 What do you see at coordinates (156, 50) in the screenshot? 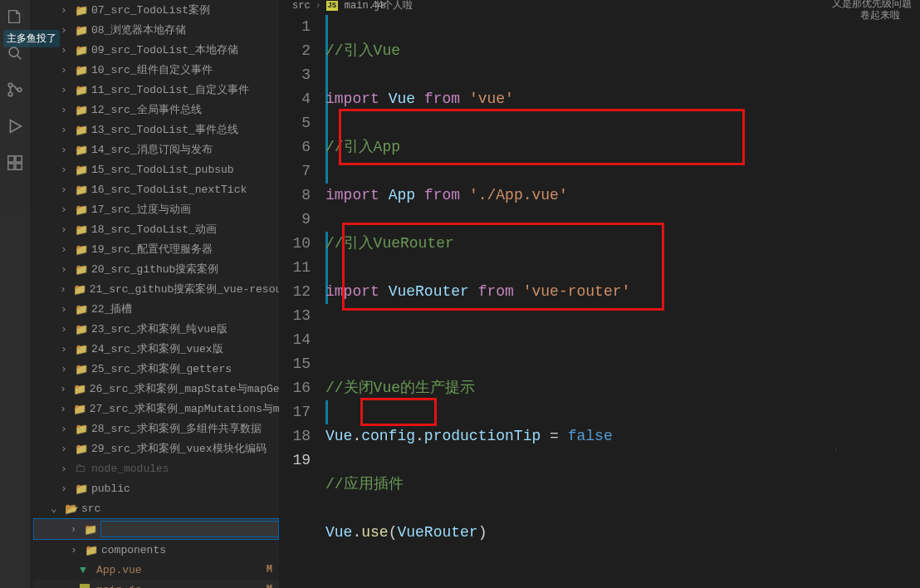
I see `tree-folder: ›📁09_src_TodoList_本地存储` at bounding box center [156, 50].